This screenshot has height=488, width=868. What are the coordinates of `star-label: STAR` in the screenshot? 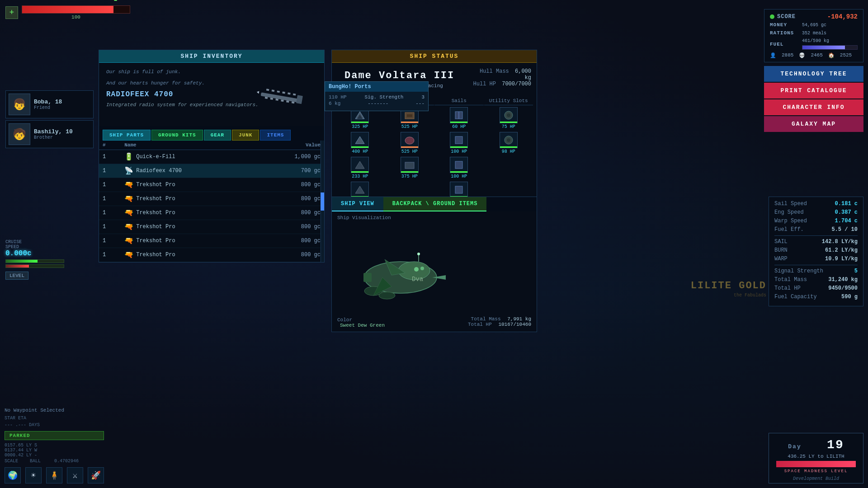 It's located at (10, 418).